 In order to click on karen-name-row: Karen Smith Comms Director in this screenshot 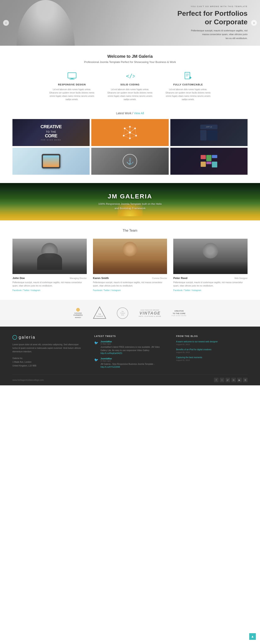, I will do `click(130, 278)`.